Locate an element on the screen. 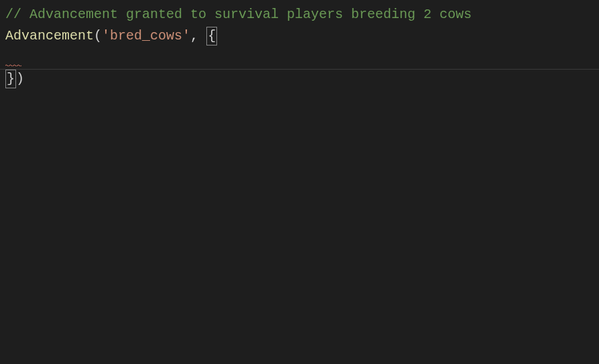 This screenshot has height=364, width=599. comment-text: // Advancement granted to survival playe… is located at coordinates (239, 15).